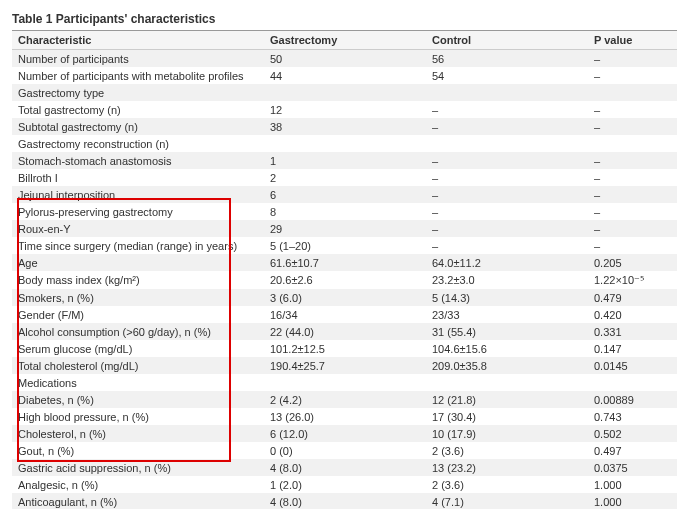  Describe the element at coordinates (507, 366) in the screenshot. I see `cell-control: 209.0±35.8` at that location.